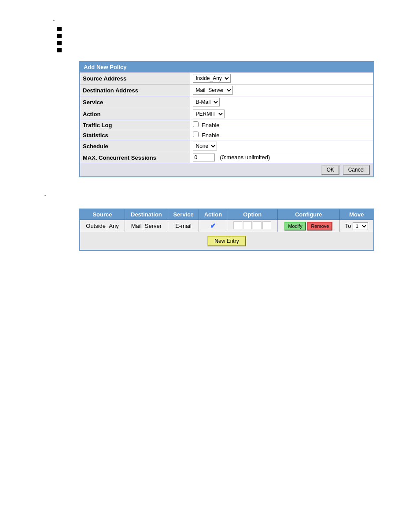  Describe the element at coordinates (226, 241) in the screenshot. I see `new-entry-button: New Entry` at that location.